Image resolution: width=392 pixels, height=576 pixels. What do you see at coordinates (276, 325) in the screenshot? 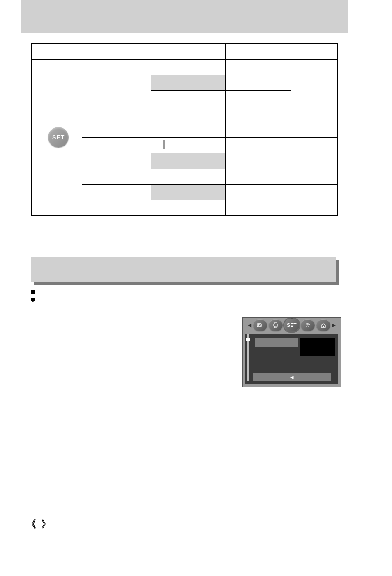
I see `tab-print` at bounding box center [276, 325].